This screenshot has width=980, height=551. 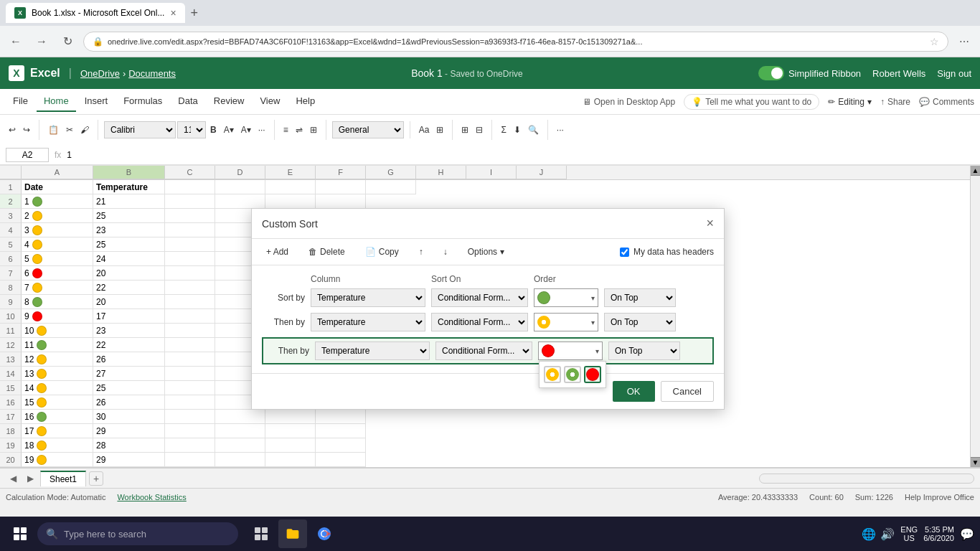 I want to click on font-family-select: Calibri, so click(x=140, y=130).